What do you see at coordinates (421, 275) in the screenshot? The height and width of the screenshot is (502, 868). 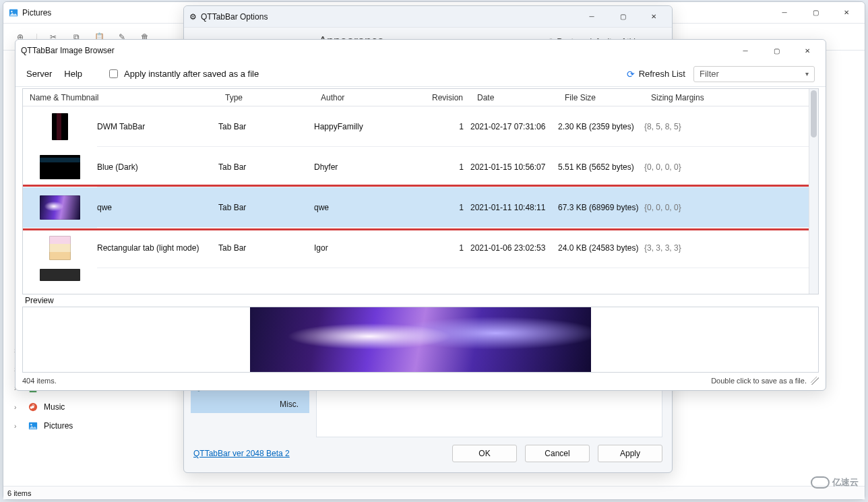 I see `table-row` at bounding box center [421, 275].